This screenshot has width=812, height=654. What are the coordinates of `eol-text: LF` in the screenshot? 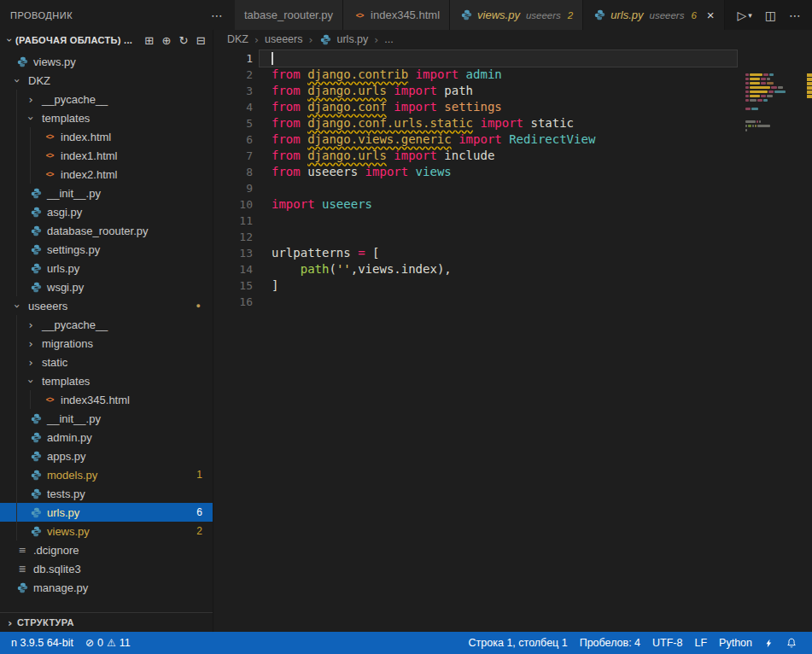 It's located at (700, 643).